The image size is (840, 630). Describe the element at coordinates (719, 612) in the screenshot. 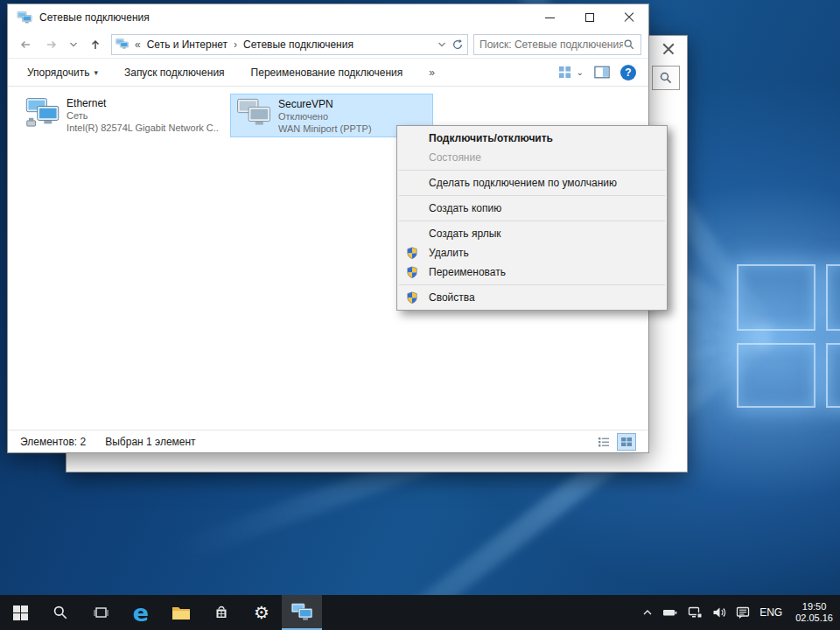

I see `volume-icon` at that location.